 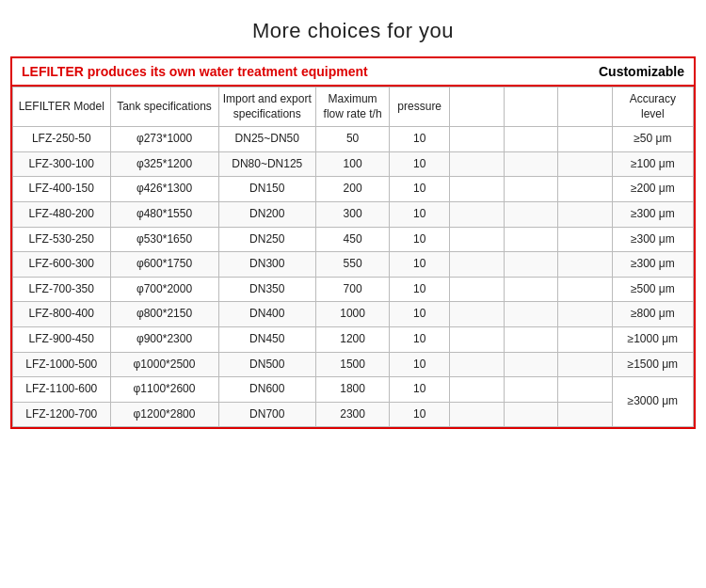 What do you see at coordinates (164, 190) in the screenshot?
I see `cell-tank: φ426*1300` at bounding box center [164, 190].